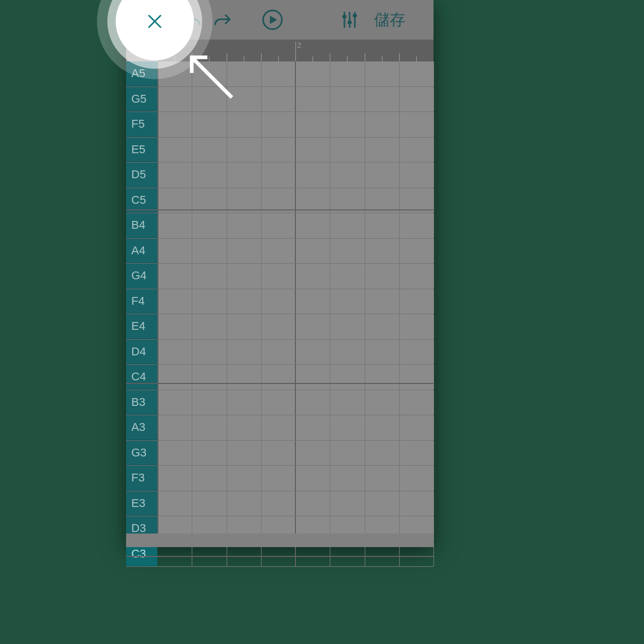 This screenshot has height=644, width=644. Describe the element at coordinates (192, 20) in the screenshot. I see `undo-button` at that location.